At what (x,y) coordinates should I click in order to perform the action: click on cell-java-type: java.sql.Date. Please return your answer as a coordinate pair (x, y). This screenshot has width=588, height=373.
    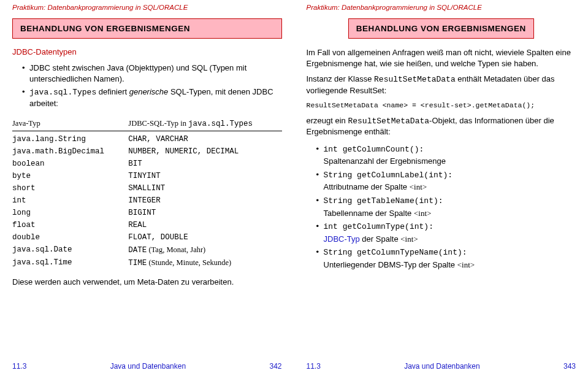
    Looking at the image, I should click on (70, 250).